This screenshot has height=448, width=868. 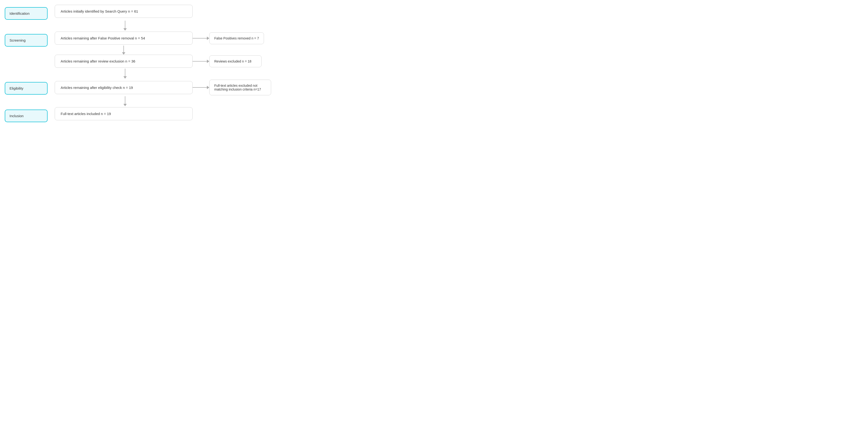 I want to click on down-arrow-2-wrapper, so click(x=124, y=50).